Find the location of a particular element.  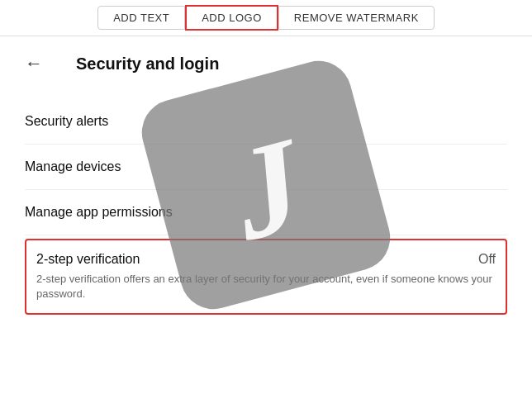

manage-devices-label: Manage devices is located at coordinates (73, 167).